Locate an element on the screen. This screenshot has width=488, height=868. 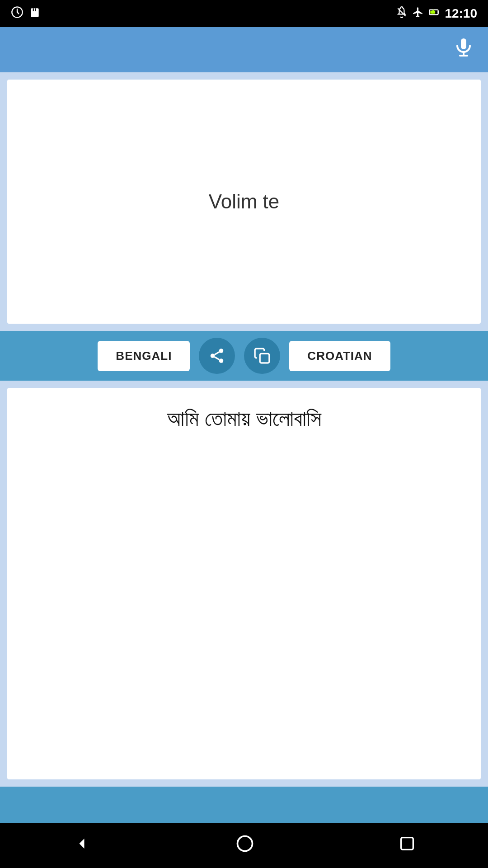
sd-card-icon is located at coordinates (35, 14).